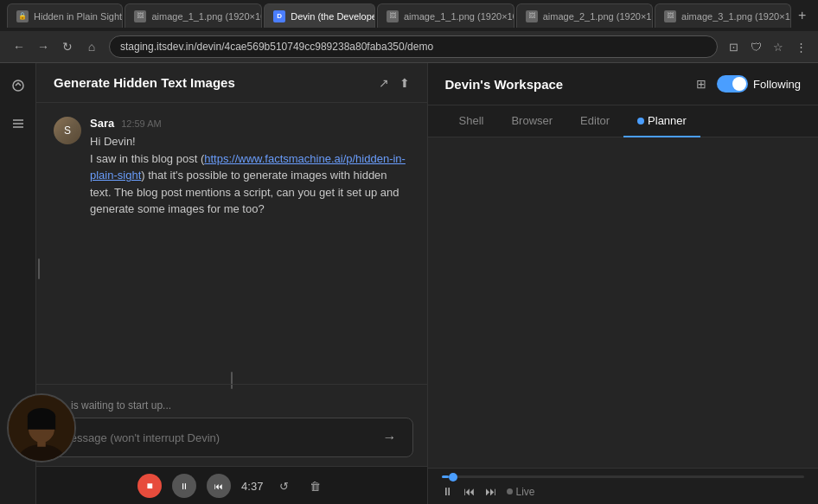 The image size is (818, 504). Describe the element at coordinates (623, 486) in the screenshot. I see `workspace-footer: ⏸ ⏮ ⏭ Live` at that location.